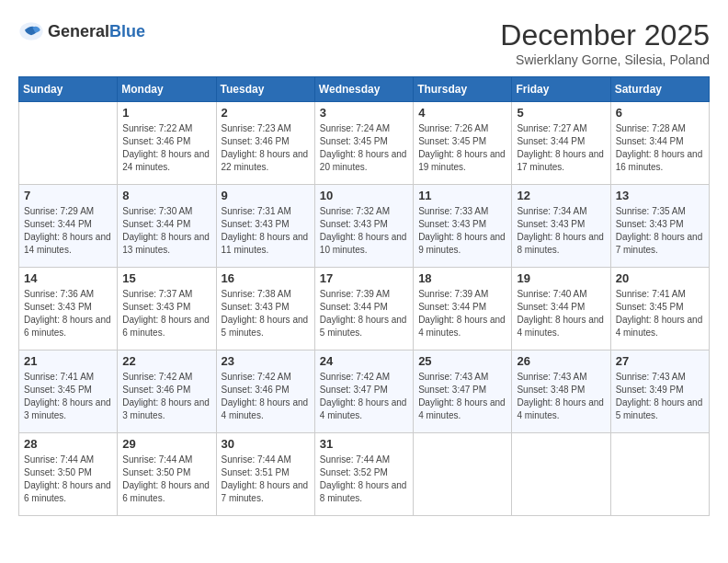  What do you see at coordinates (166, 112) in the screenshot?
I see `day-number: 1` at bounding box center [166, 112].